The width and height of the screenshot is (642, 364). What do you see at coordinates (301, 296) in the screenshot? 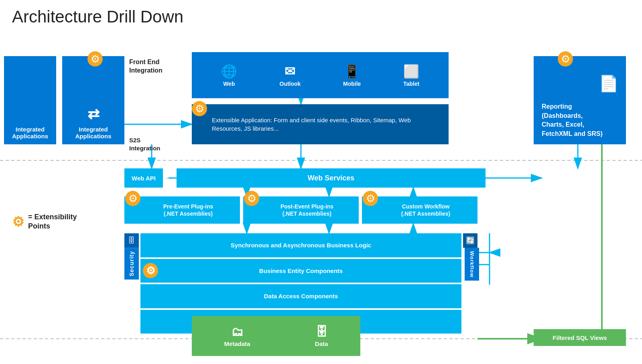
I see `biz-row-data-access: Data Access Components` at bounding box center [301, 296].